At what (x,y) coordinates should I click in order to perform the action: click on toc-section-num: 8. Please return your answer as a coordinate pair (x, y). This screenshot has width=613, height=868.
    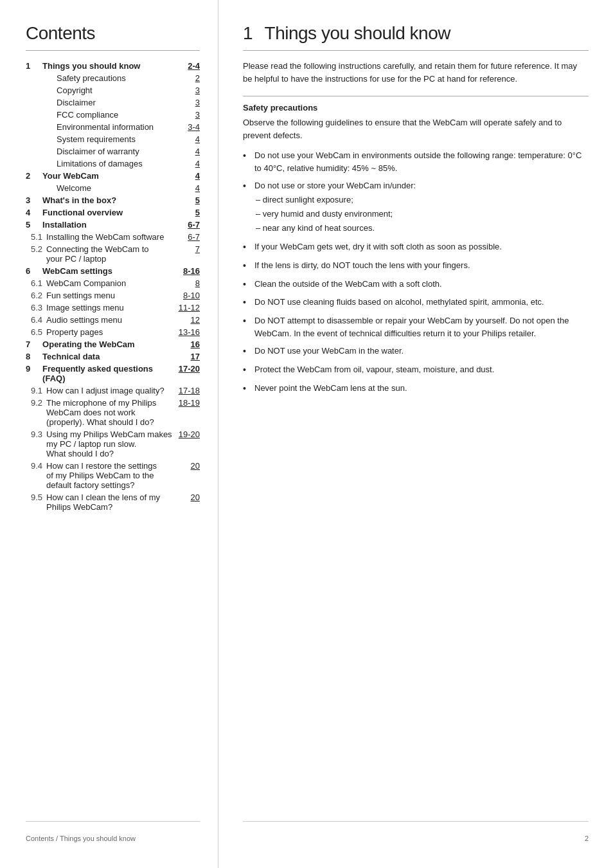
    Looking at the image, I should click on (34, 356).